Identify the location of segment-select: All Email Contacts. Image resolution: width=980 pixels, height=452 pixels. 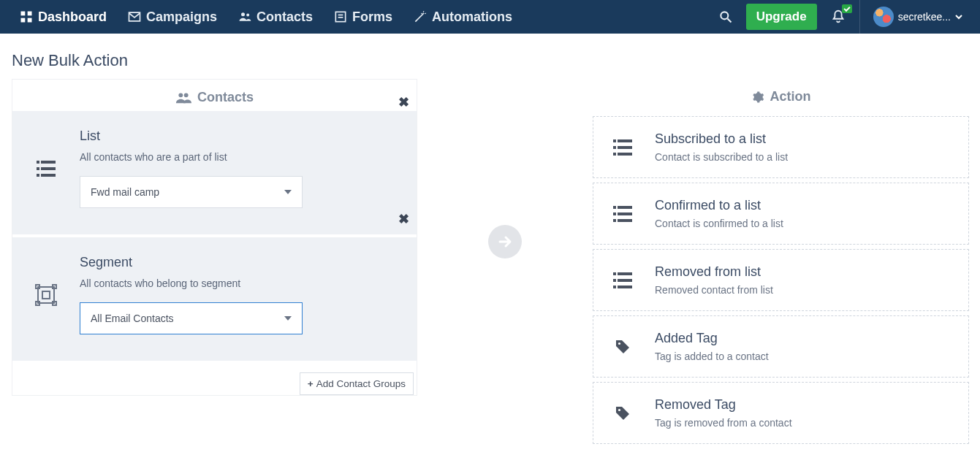
(191, 318).